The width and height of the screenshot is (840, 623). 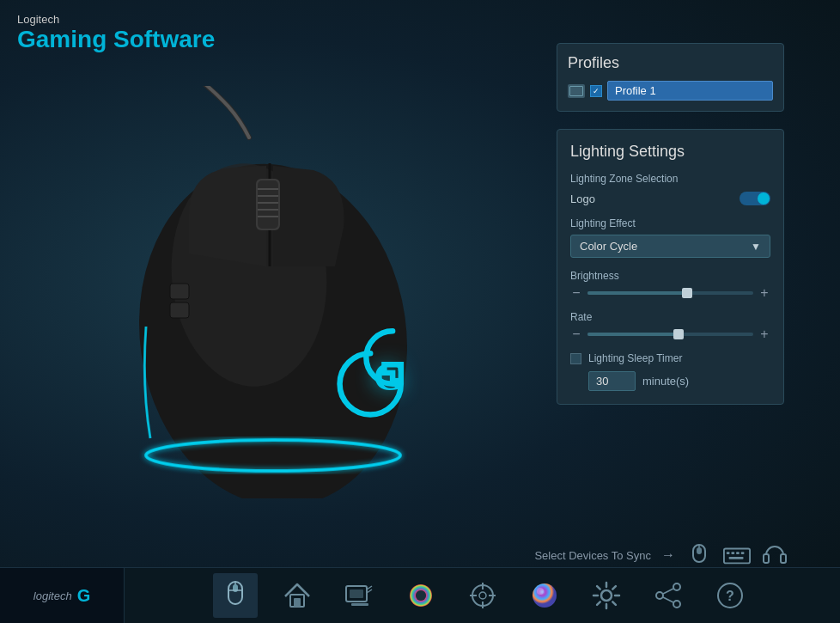 What do you see at coordinates (62, 596) in the screenshot?
I see `brand-area: logitech G` at bounding box center [62, 596].